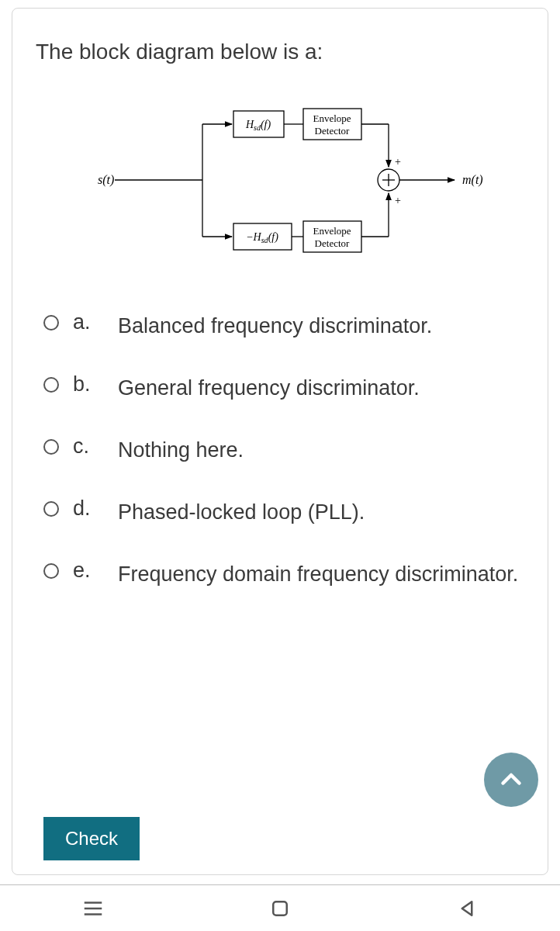  What do you see at coordinates (284, 327) in the screenshot?
I see `option-a: a. Balanced frequency discriminator.` at bounding box center [284, 327].